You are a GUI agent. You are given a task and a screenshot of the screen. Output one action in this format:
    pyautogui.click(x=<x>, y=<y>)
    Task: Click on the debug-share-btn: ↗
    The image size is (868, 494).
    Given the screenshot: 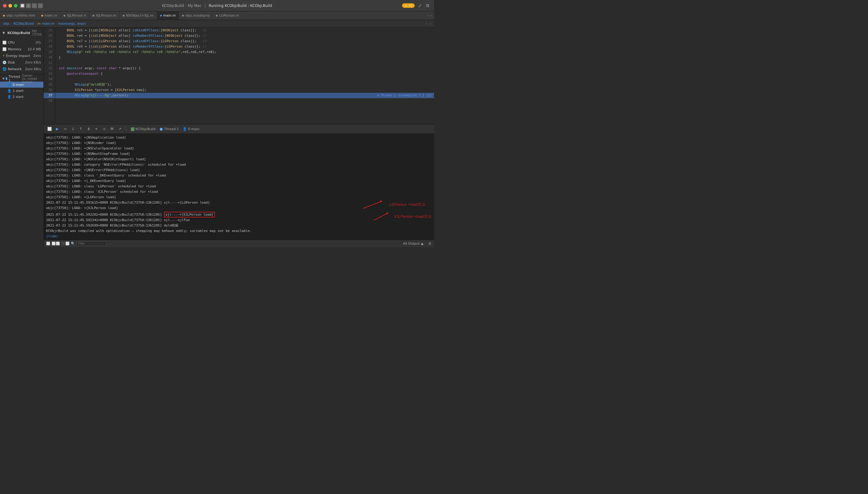 What is the action you would take?
    pyautogui.click(x=120, y=129)
    